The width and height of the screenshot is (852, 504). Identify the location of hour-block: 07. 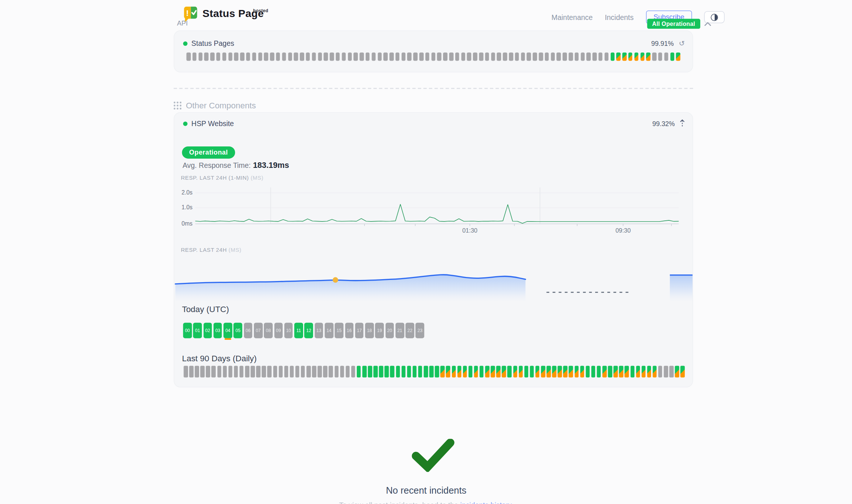
(258, 331).